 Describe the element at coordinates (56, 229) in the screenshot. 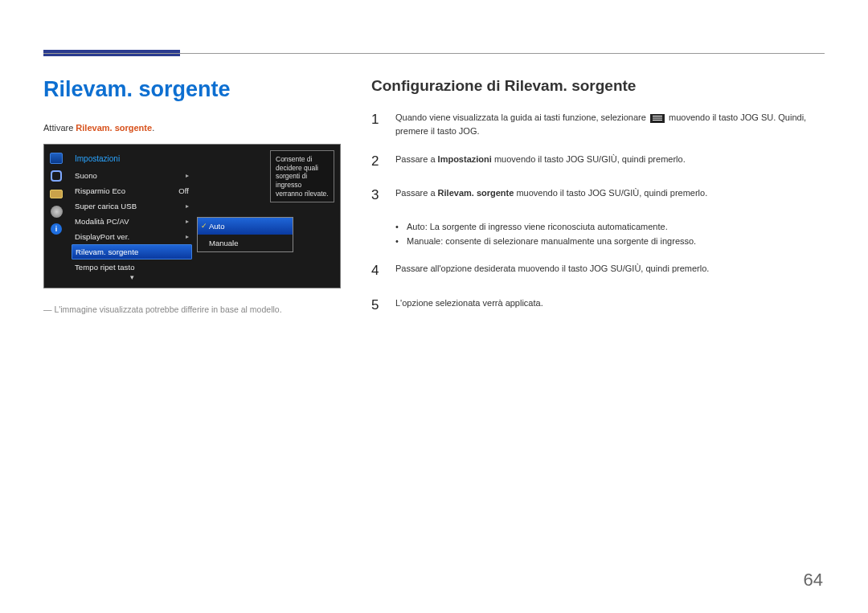

I see `info-icon: i` at that location.